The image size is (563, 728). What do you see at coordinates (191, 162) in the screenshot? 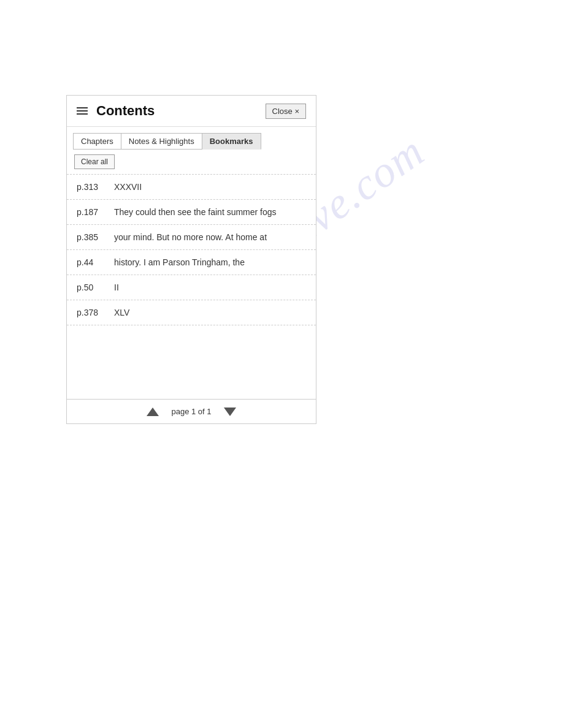
I see `clear-row: Clear all` at bounding box center [191, 162].